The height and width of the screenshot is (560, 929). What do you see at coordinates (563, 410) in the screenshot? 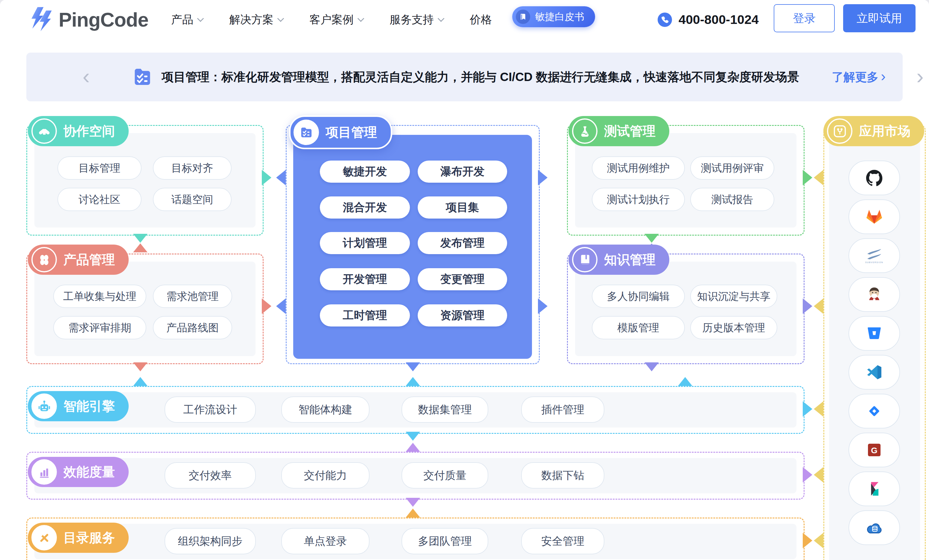
I see `feature-pill: 插件管理` at bounding box center [563, 410].